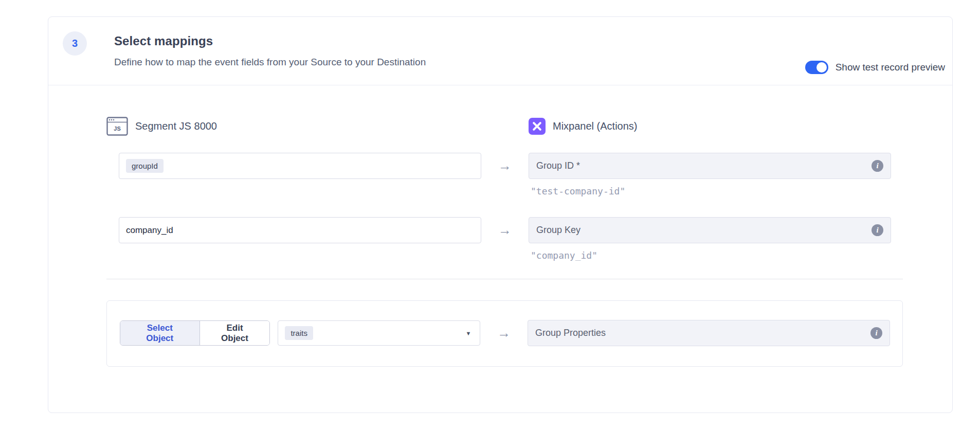  What do you see at coordinates (710, 239) in the screenshot?
I see `destination-cell: Group Key i "company_id"` at bounding box center [710, 239].